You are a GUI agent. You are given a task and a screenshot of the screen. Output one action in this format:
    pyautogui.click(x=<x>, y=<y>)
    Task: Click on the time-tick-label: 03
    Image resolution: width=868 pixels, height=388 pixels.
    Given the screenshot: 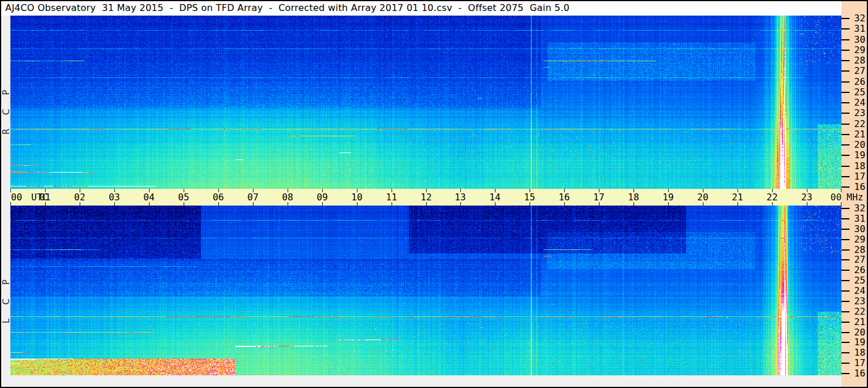 What is the action you would take?
    pyautogui.click(x=114, y=197)
    